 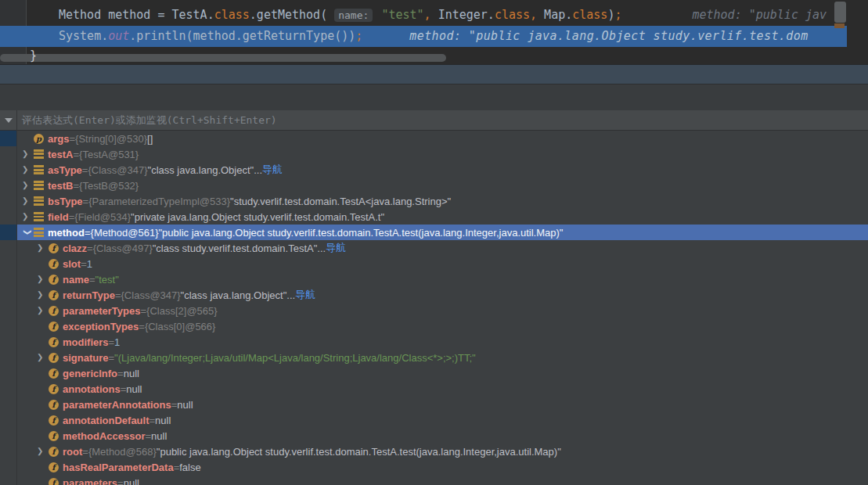 I want to click on tree-gutter-separator, so click(x=17, y=297).